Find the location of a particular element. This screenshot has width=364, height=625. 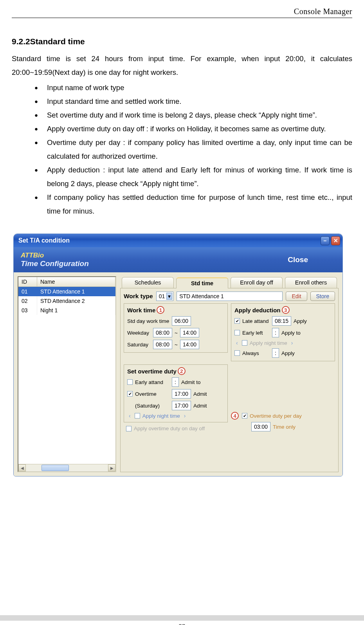

std-day-label: Std day work time is located at coordinates (148, 321).